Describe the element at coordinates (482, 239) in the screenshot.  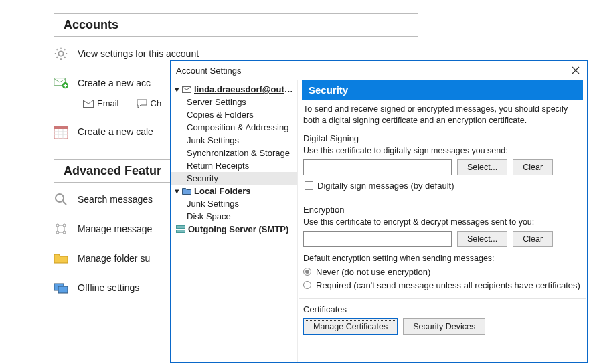
I see `encryption-select-button: Select...` at that location.